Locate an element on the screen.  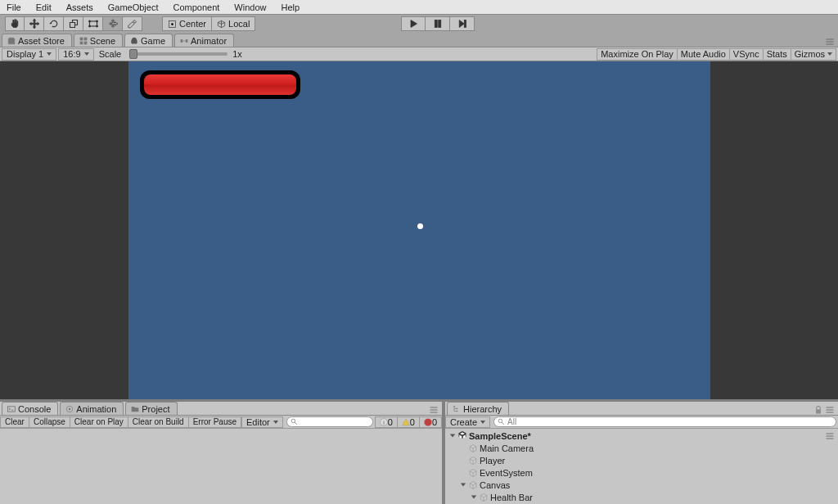
pause-button is located at coordinates (438, 24).